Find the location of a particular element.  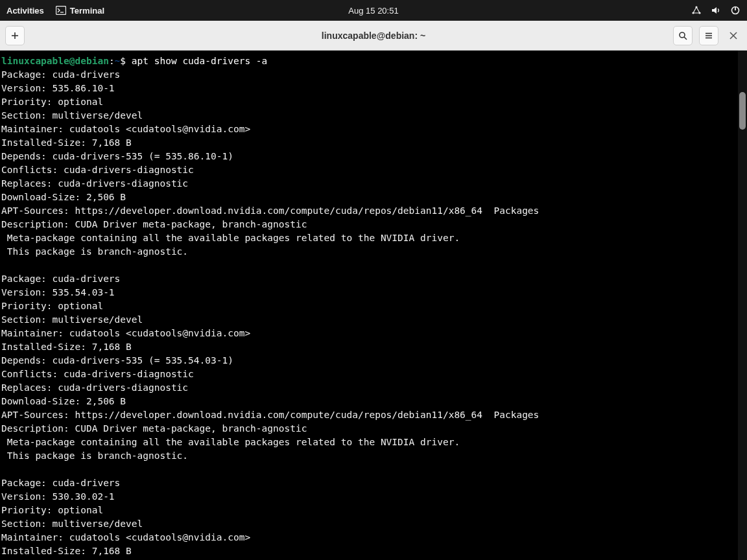

top-bar-left: Activities Terminal is located at coordinates (56, 10).